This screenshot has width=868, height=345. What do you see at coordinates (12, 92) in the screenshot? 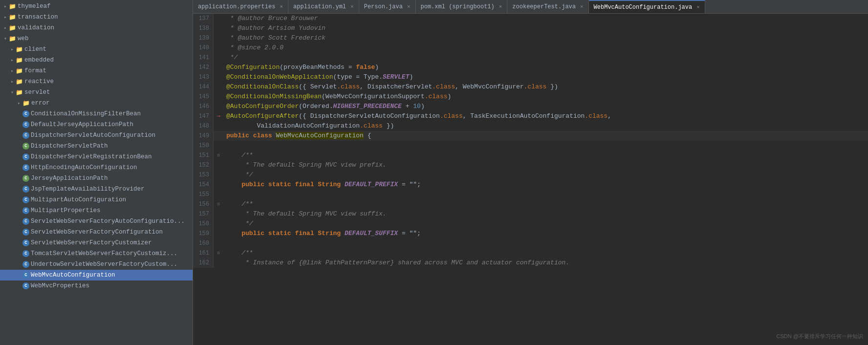
I see `folder-arrow-icon: ▾` at bounding box center [12, 92].